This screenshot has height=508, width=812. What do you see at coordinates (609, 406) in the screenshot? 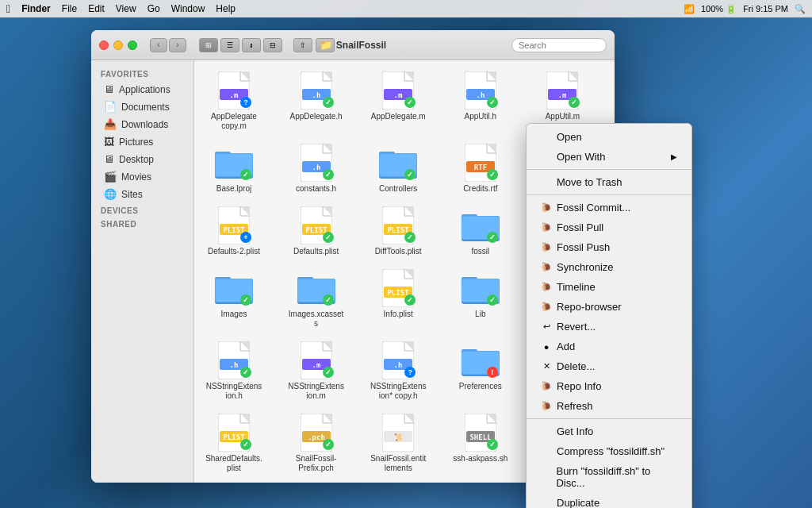
I see `ctx-item-refresh: 🐌 Refresh` at bounding box center [609, 406].